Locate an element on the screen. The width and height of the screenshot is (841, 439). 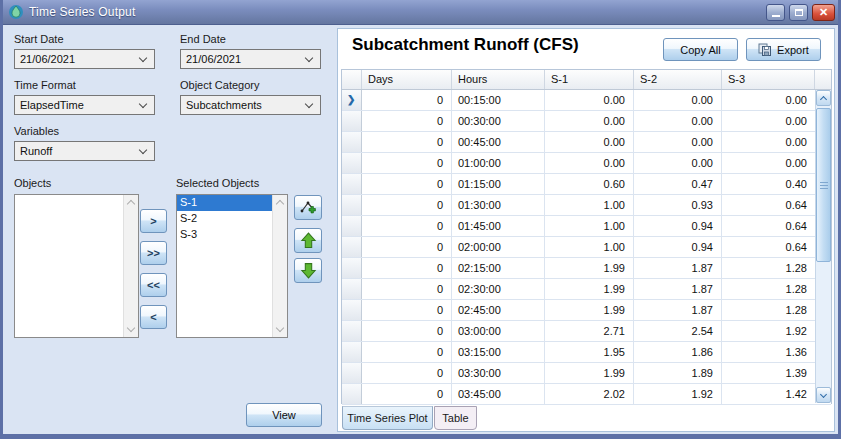
view-button: View is located at coordinates (284, 415).